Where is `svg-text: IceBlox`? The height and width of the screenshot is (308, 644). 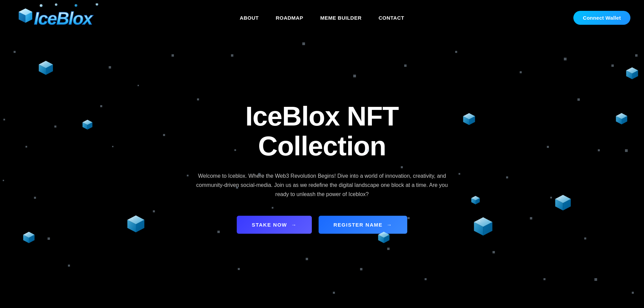
svg-text: IceBlox is located at coordinates (64, 18).